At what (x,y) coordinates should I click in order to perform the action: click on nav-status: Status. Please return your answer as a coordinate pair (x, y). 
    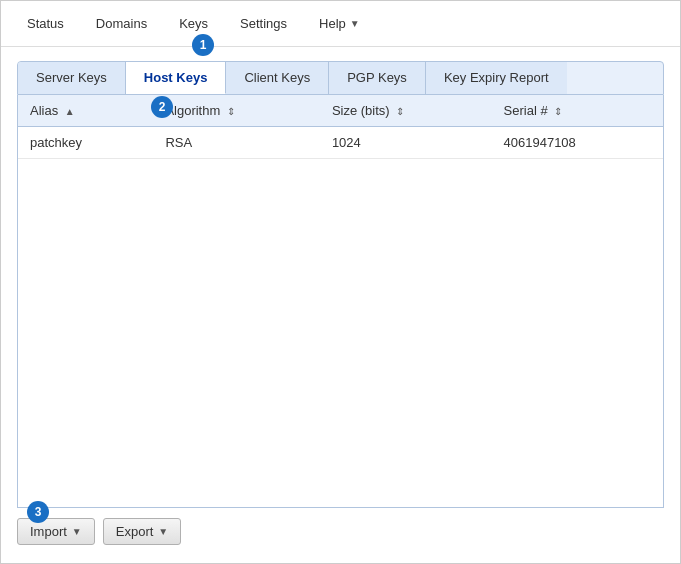
    Looking at the image, I should click on (46, 24).